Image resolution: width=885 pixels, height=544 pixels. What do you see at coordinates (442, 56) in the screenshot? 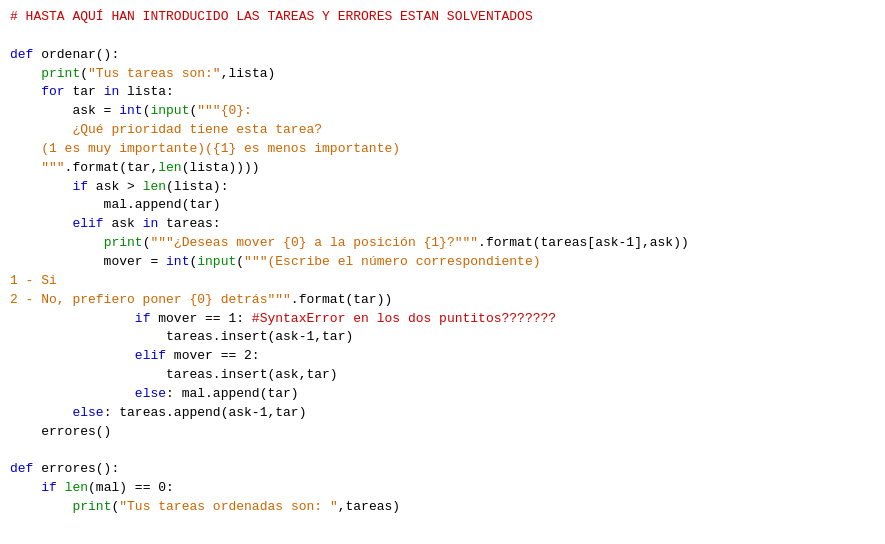
I see `line-3: def ordenar():` at bounding box center [442, 56].